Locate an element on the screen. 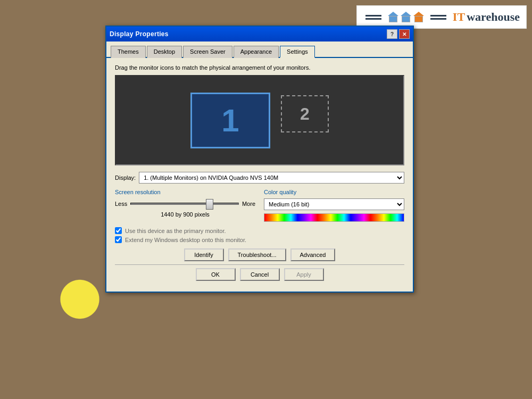 The height and width of the screenshot is (399, 532). resolution-col: Screen resolution Less More 1440 by 900 … is located at coordinates (185, 205).